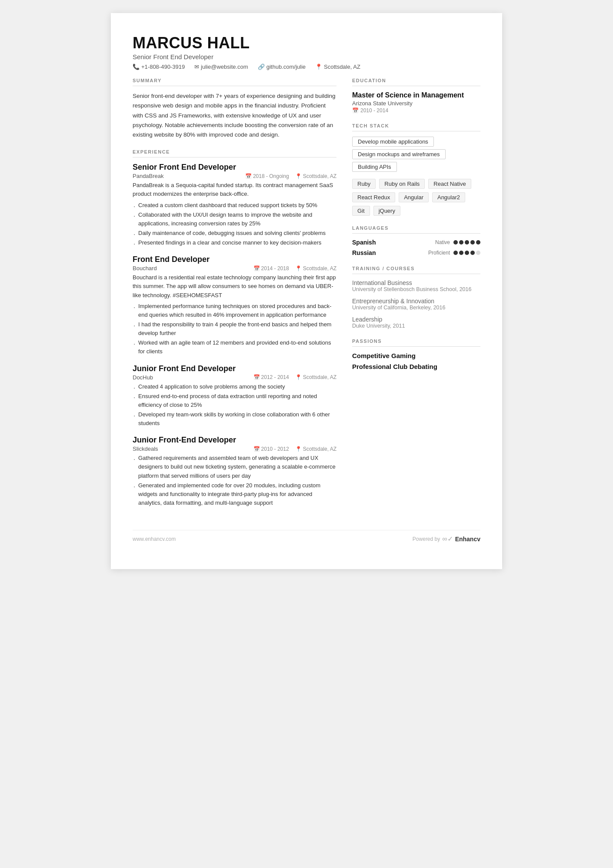 The width and height of the screenshot is (613, 868). What do you see at coordinates (478, 253) in the screenshot?
I see `dot-empty` at bounding box center [478, 253].